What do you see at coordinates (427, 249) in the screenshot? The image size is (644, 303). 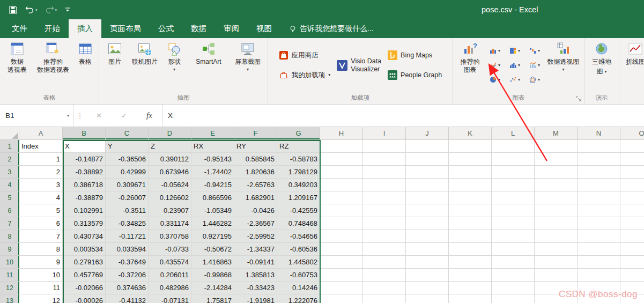 I see `cell-J9` at bounding box center [427, 249].